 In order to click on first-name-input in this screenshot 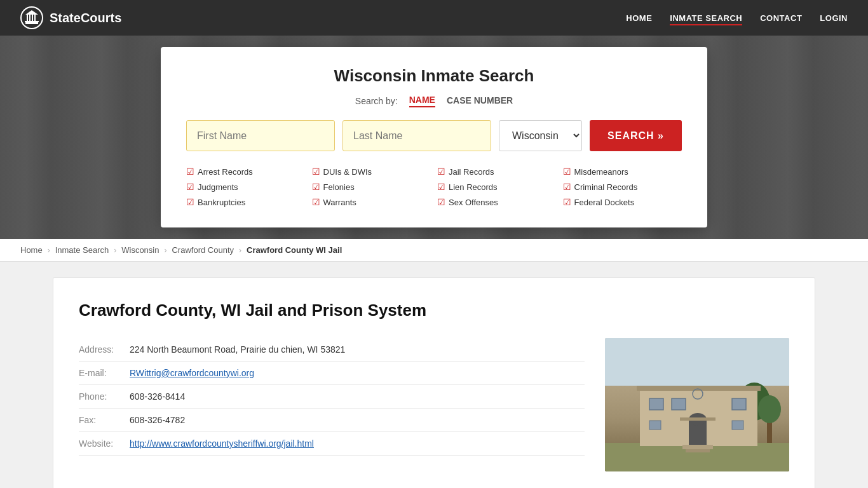, I will do `click(261, 136)`.